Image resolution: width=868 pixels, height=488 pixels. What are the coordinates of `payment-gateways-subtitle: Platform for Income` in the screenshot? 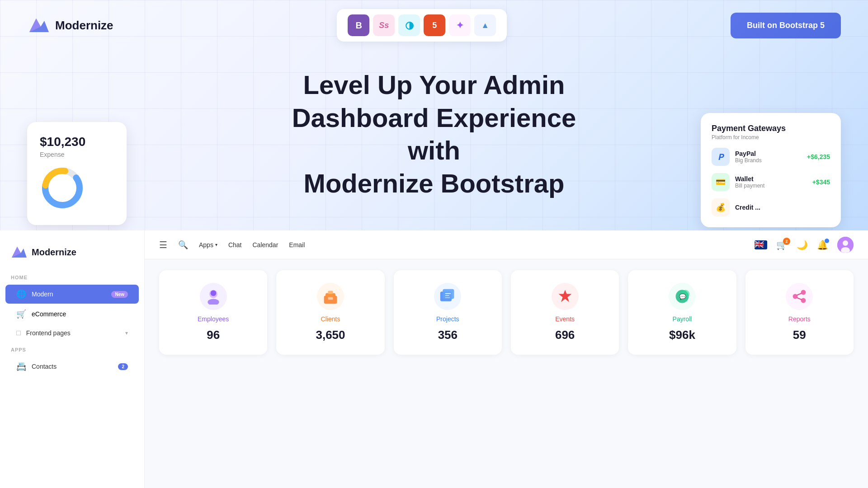 It's located at (771, 137).